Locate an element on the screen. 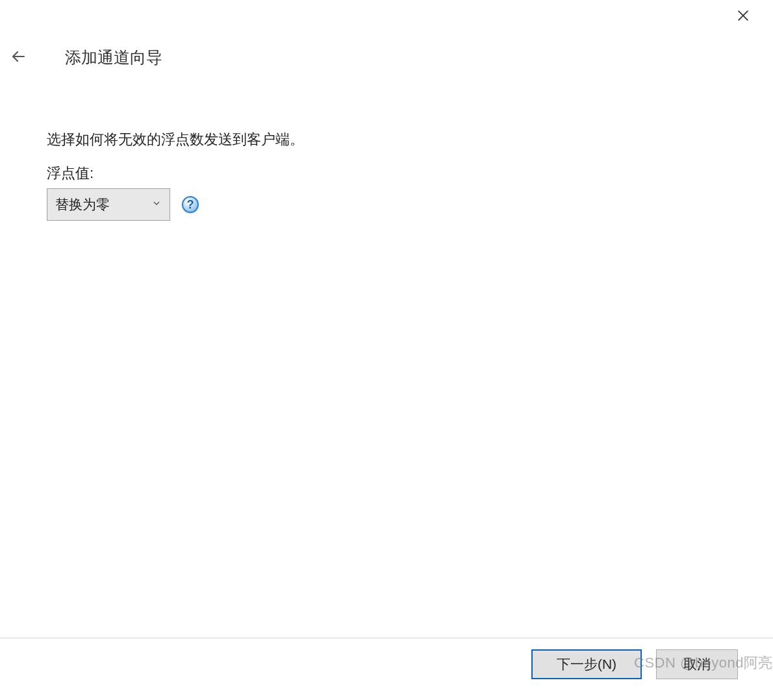  wizard-title: 添加通道向导 is located at coordinates (114, 57).